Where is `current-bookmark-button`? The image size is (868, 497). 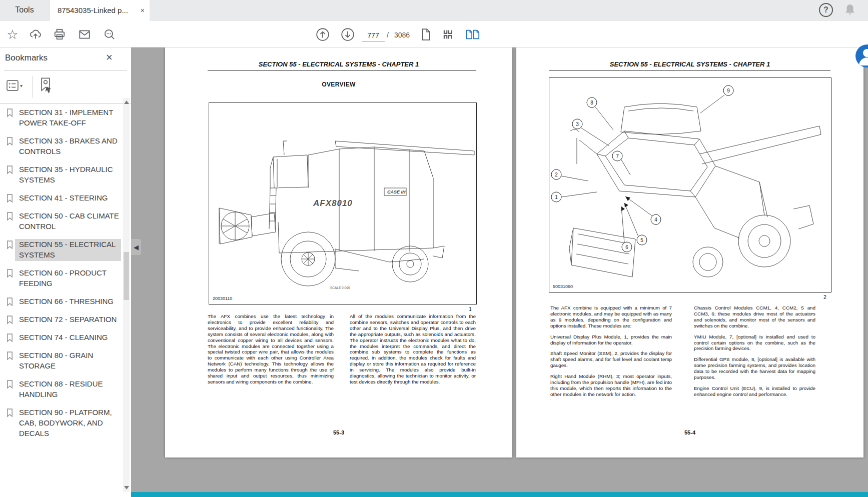 current-bookmark-button is located at coordinates (46, 86).